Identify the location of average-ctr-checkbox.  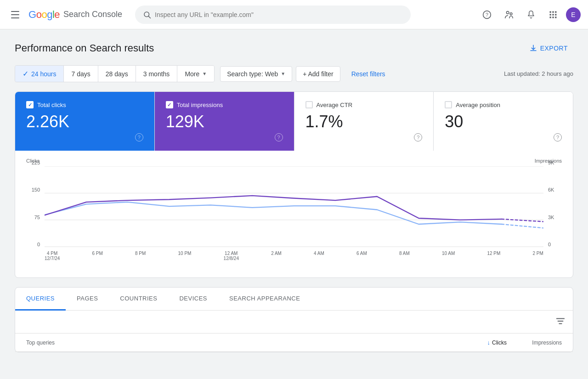
(309, 105).